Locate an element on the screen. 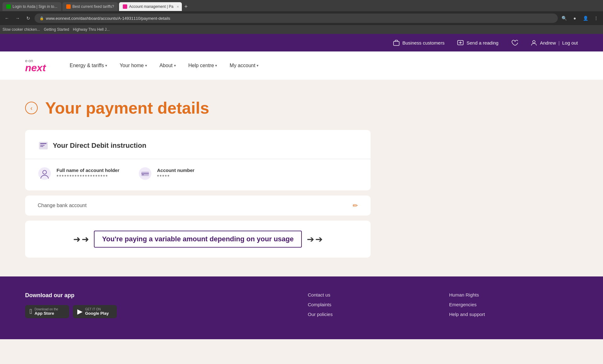  username-label: Andrew is located at coordinates (548, 43).